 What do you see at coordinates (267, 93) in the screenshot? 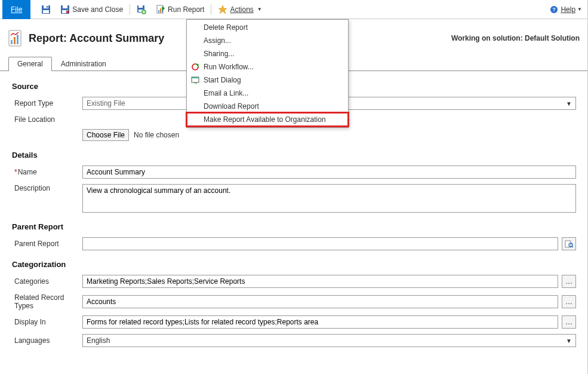
I see `menu-item-email-link: Email a Link...` at bounding box center [267, 93].